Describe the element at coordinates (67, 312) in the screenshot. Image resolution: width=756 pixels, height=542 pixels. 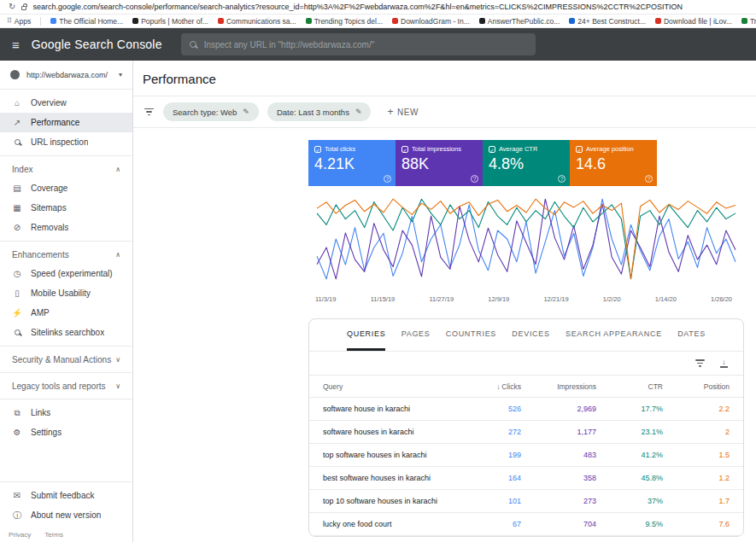
I see `sidebar-item-amp: ⚡AMP` at that location.